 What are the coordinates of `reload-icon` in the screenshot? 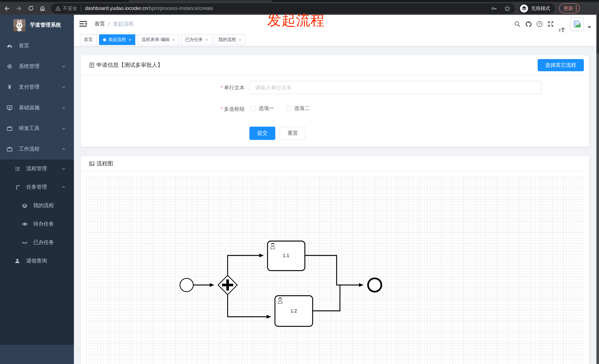 It's located at (31, 8).